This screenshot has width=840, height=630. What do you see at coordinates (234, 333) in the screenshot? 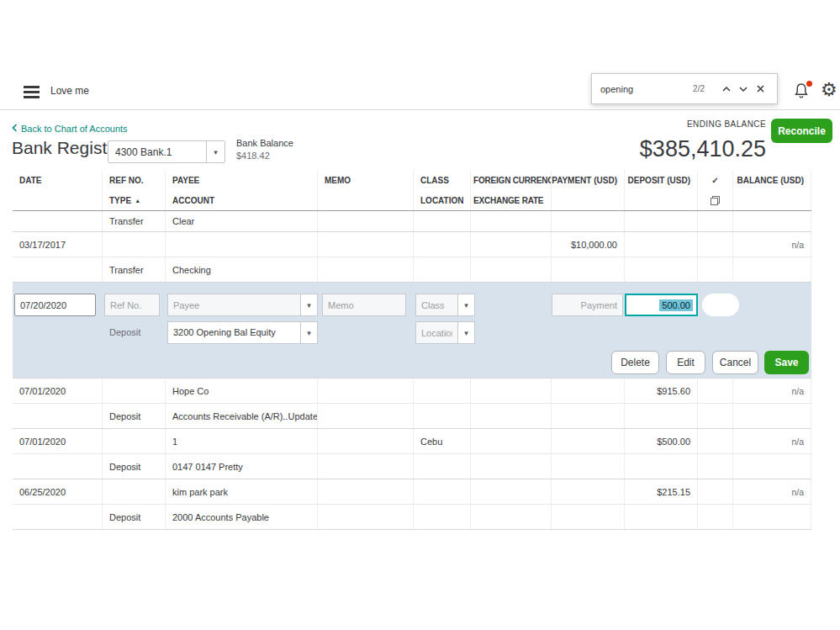
I see `account-select-value: 3200 Opening Bal Equity` at bounding box center [234, 333].